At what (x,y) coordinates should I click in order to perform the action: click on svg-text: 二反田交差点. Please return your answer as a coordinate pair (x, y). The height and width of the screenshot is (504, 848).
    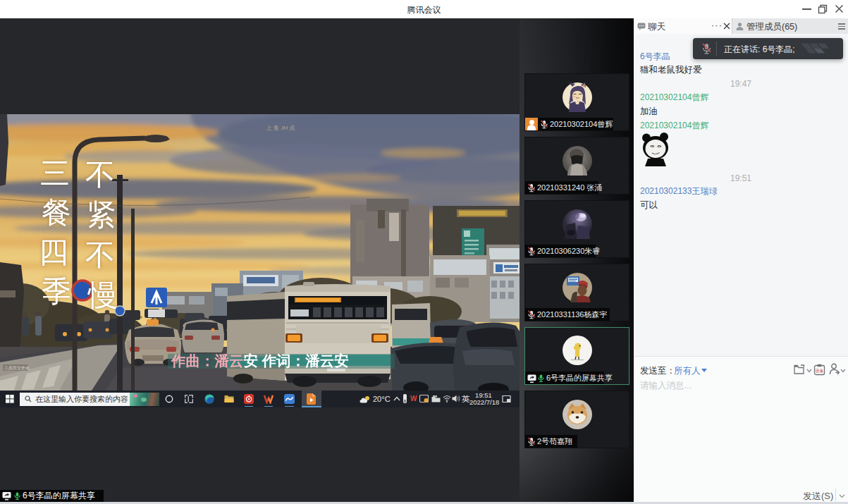
    Looking at the image, I should click on (17, 368).